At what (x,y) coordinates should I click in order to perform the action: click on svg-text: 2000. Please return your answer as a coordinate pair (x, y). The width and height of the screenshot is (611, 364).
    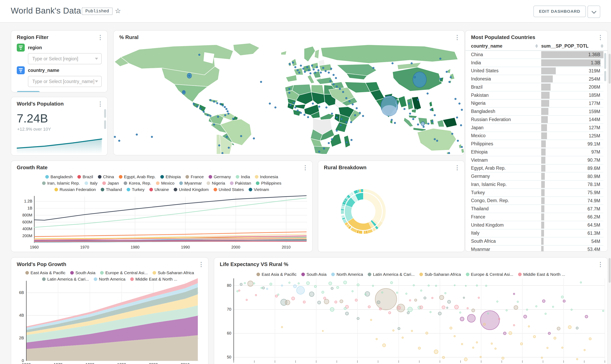
    Looking at the image, I should click on (236, 247).